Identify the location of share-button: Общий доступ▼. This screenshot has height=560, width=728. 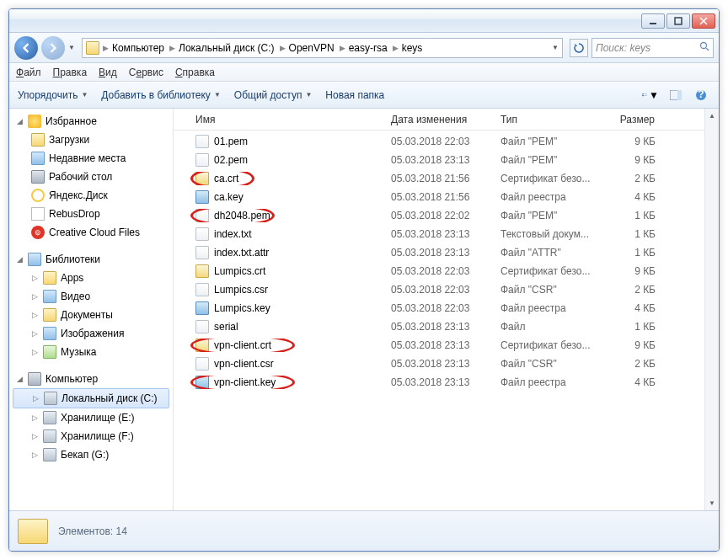
(273, 95).